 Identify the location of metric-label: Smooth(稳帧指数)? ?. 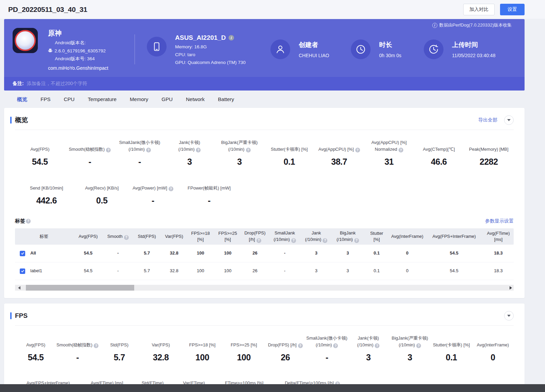
(90, 146).